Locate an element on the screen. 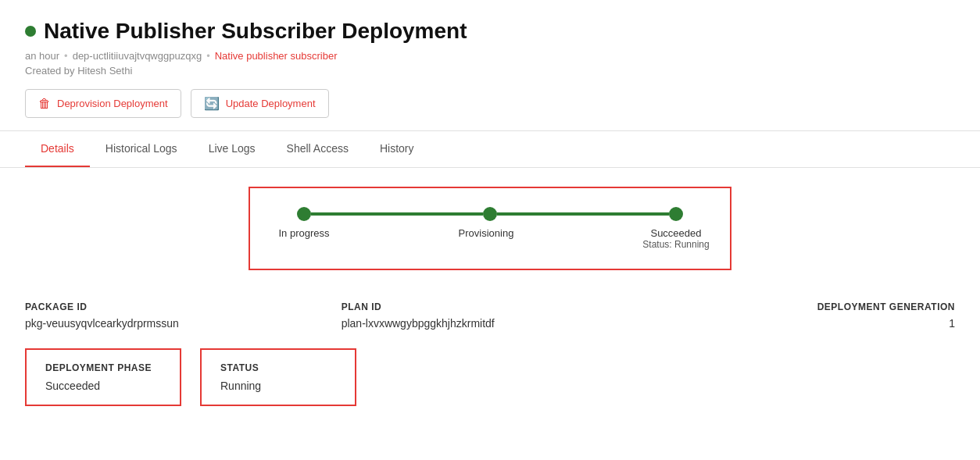 The width and height of the screenshot is (980, 460). deployment-phase-box: DEPLOYMENT PHASE Succeeded is located at coordinates (103, 377).